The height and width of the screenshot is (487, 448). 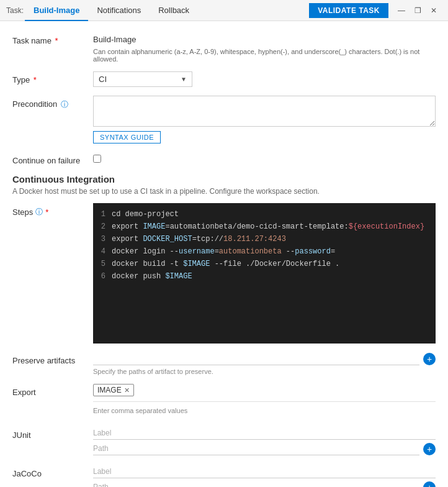 I want to click on junit-add-button: +, so click(x=429, y=449).